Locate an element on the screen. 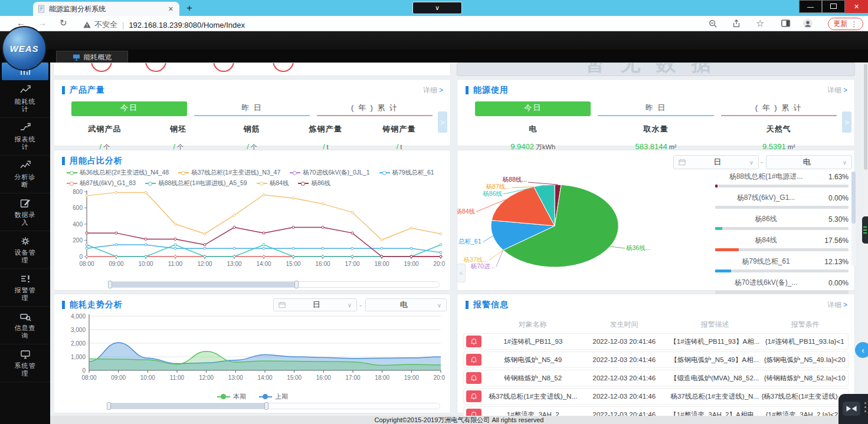 This screenshot has width=868, height=424. svg-text: 08:00 is located at coordinates (89, 377).